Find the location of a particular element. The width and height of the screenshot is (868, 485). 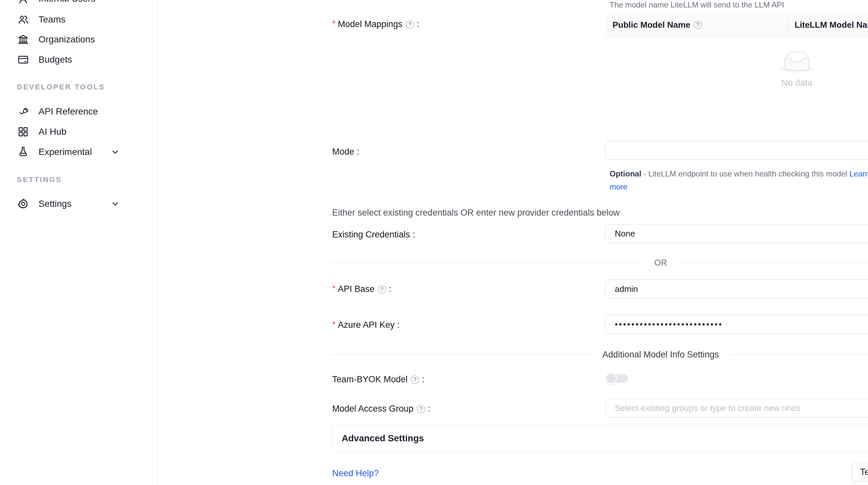

table-empty-body: No data is located at coordinates (737, 84).